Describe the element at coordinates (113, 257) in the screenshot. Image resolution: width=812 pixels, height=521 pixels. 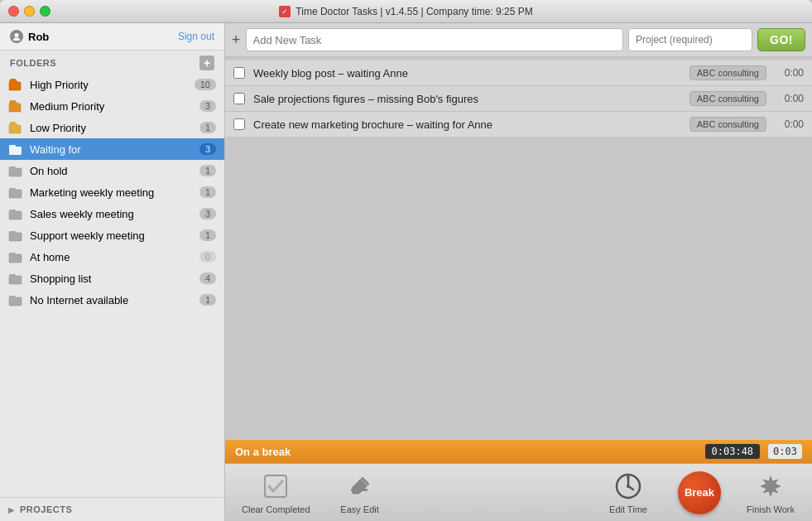
I see `sidebar-item-at-home: At home 0` at that location.